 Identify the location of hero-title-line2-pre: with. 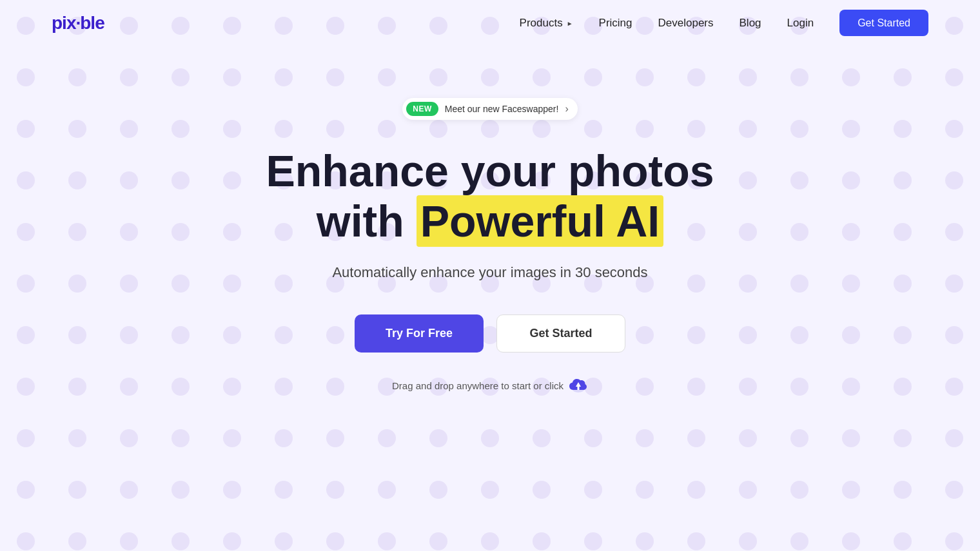
(366, 221).